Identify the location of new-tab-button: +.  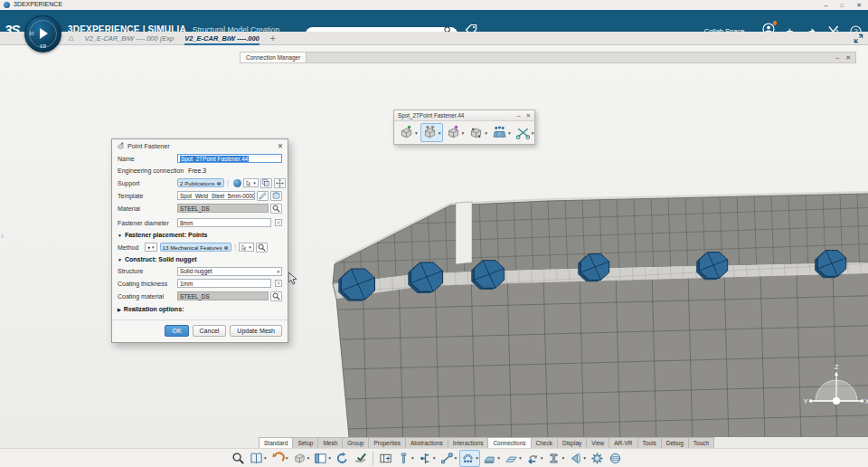
(273, 38).